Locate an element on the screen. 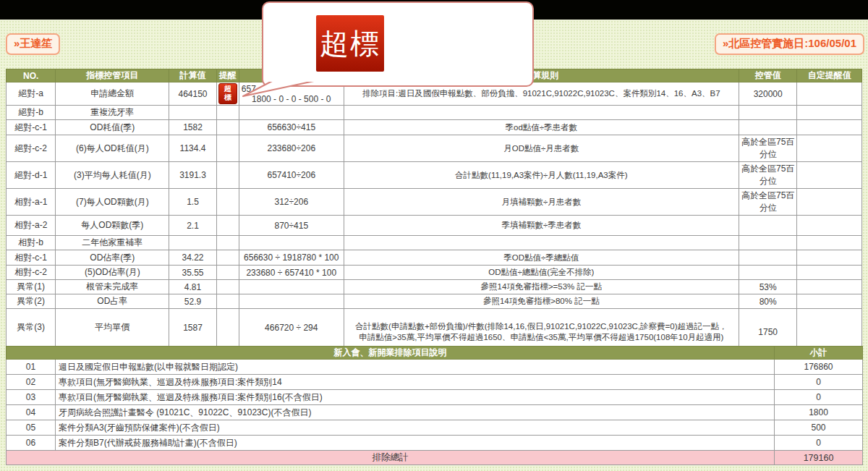  table-row: 相對-b二年他家重補率 is located at coordinates (434, 243).